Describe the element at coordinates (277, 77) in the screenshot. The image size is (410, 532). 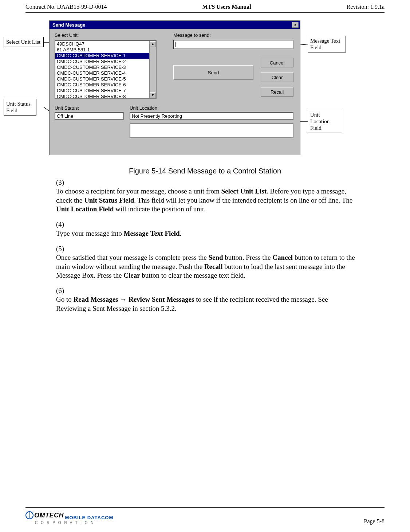
I see `clear-button: Clear` at that location.